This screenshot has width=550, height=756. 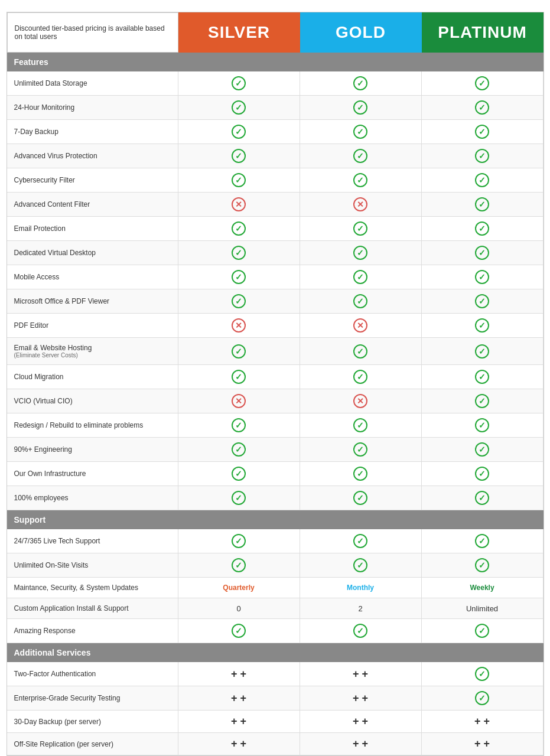 What do you see at coordinates (92, 107) in the screenshot?
I see `row-label-text: 24-Hour Monitoring` at bounding box center [92, 107].